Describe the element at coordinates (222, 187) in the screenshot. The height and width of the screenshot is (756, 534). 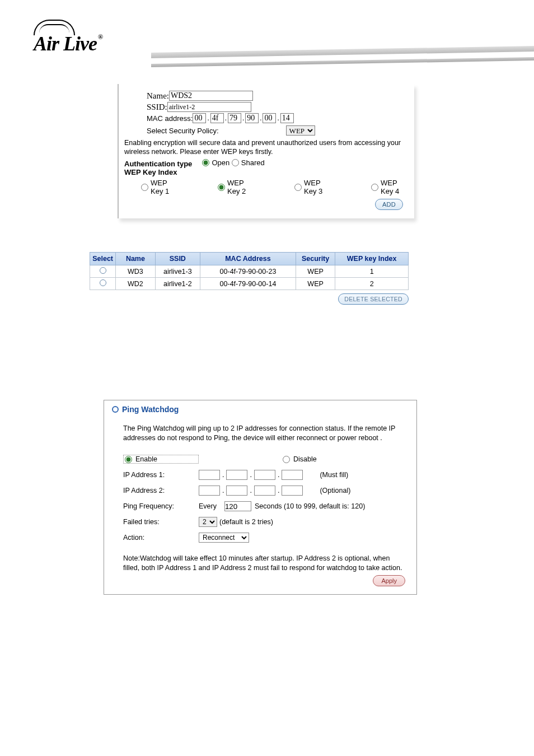
I see `wep-key-2-radio` at that location.